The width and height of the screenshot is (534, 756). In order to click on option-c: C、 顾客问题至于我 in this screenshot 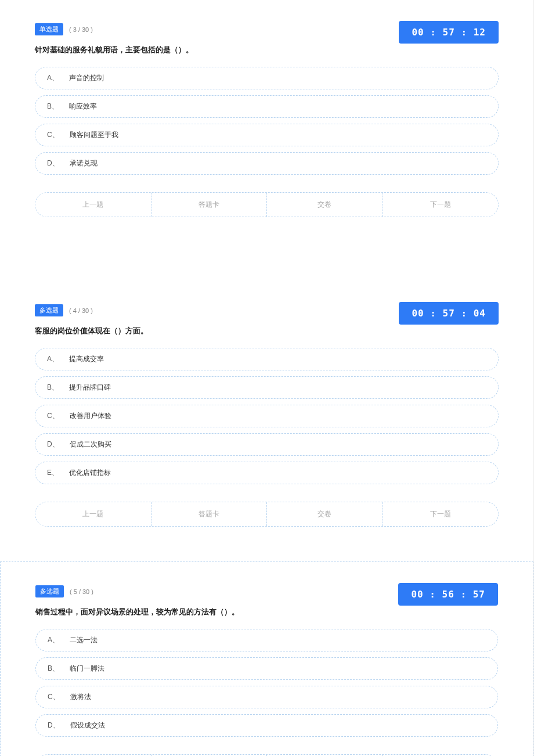, I will do `click(267, 135)`.